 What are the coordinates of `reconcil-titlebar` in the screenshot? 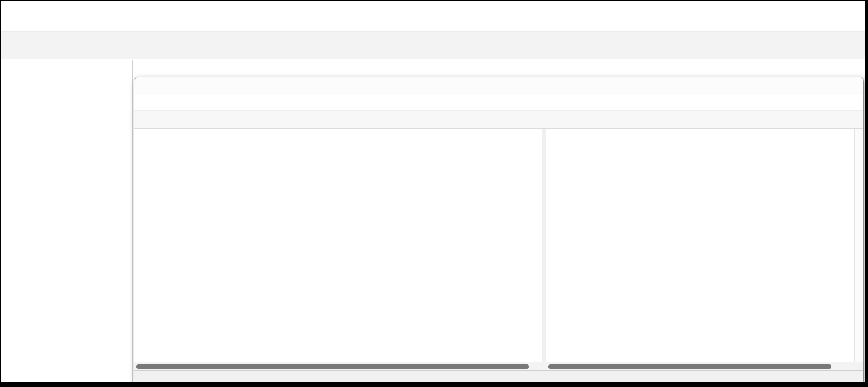 It's located at (499, 86).